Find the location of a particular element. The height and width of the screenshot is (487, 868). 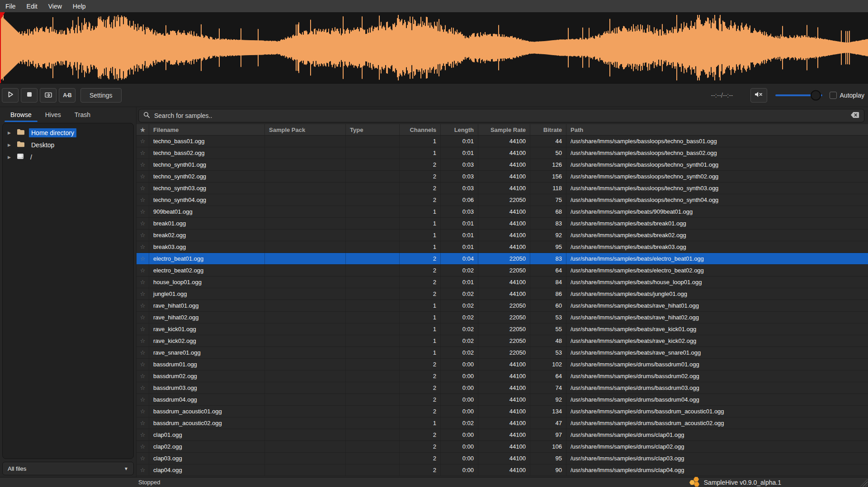

path-cell: /usr/share/lmms/samples/drums/clap03.ogg is located at coordinates (717, 458).